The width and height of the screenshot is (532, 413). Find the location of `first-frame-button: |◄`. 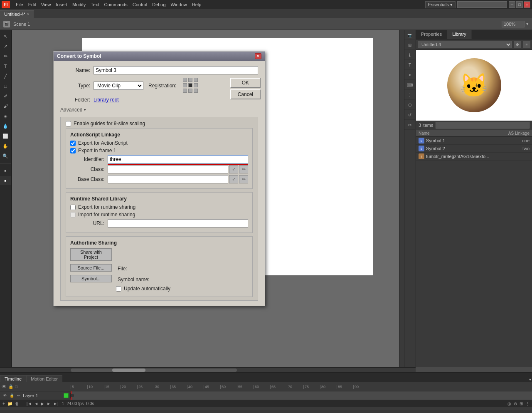

first-frame-button: |◄ is located at coordinates (29, 403).